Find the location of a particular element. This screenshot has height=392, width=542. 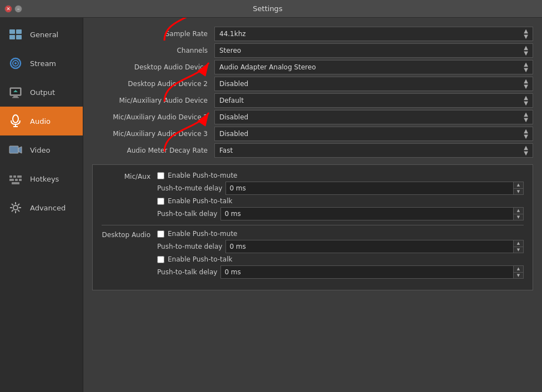

sidebar-label-audio: Audio is located at coordinates (40, 121).